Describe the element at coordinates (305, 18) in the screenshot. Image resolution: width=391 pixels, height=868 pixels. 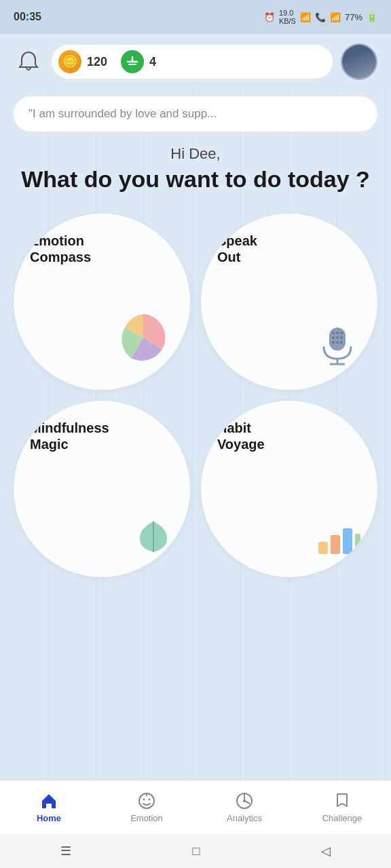
I see `wifi-icon: 📶` at that location.